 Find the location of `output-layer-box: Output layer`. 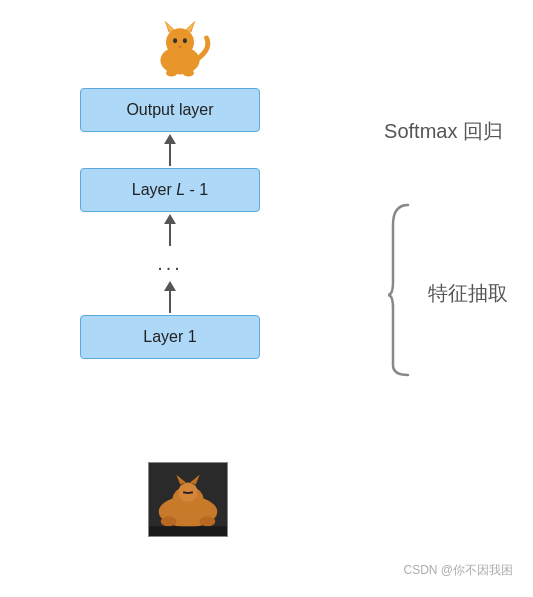

output-layer-box: Output layer is located at coordinates (170, 110).